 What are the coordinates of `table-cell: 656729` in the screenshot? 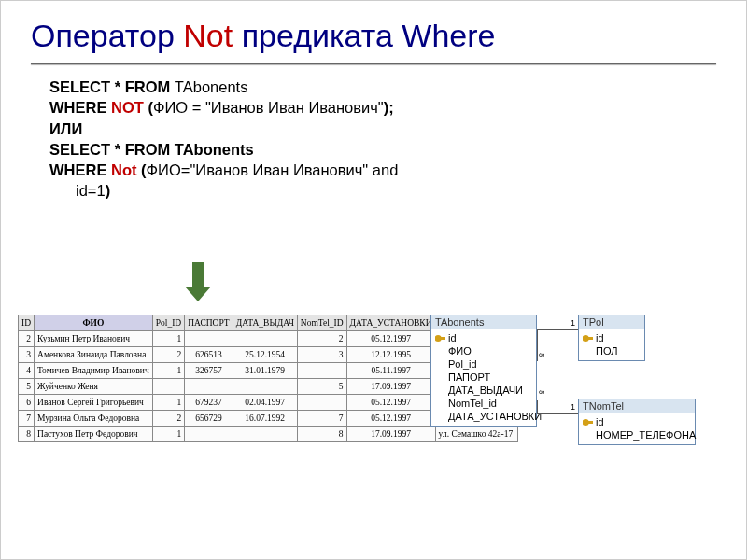 It's located at (209, 418).